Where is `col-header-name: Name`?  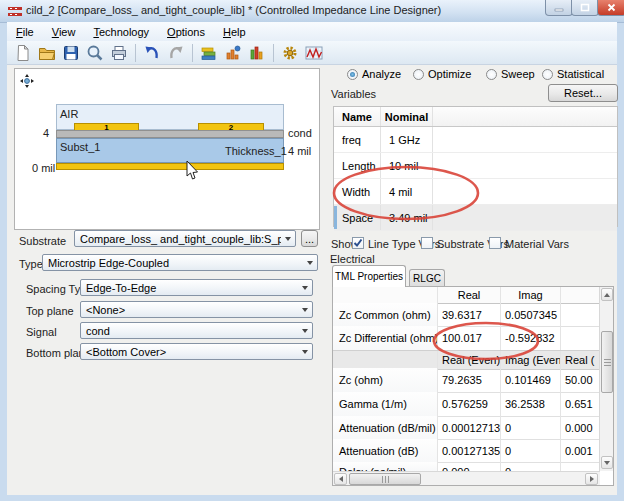 col-header-name: Name is located at coordinates (358, 116).